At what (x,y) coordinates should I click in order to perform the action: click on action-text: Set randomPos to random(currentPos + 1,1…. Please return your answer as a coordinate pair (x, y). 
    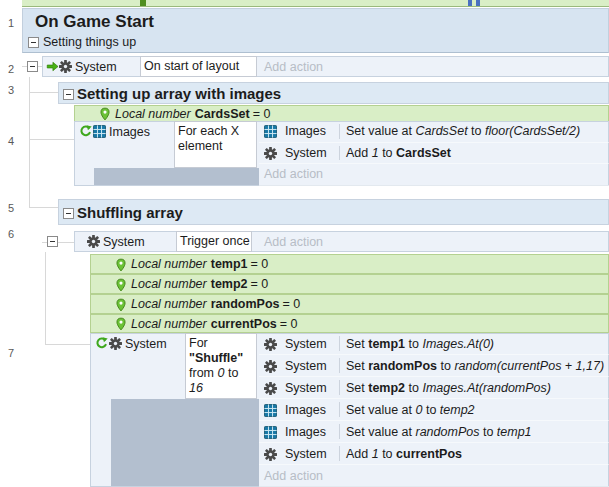
    Looking at the image, I should click on (475, 366).